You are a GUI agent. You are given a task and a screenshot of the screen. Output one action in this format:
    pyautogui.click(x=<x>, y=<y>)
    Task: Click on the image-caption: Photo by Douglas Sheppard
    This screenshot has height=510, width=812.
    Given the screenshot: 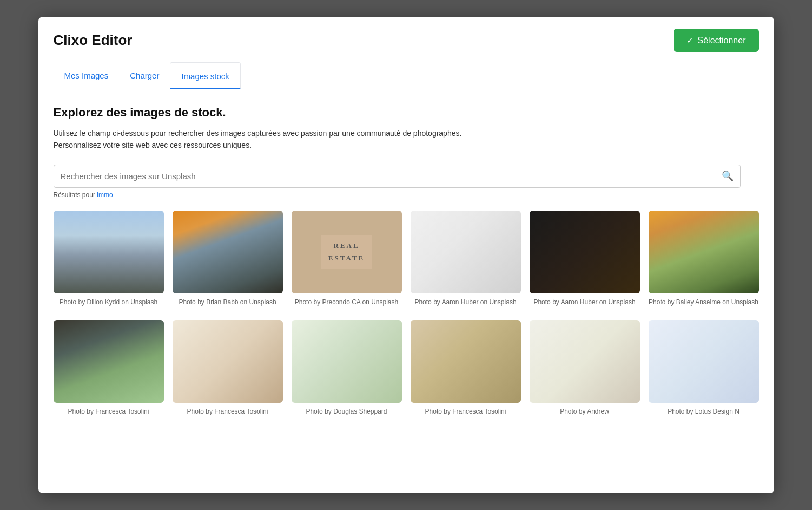 What is the action you would take?
    pyautogui.click(x=347, y=411)
    